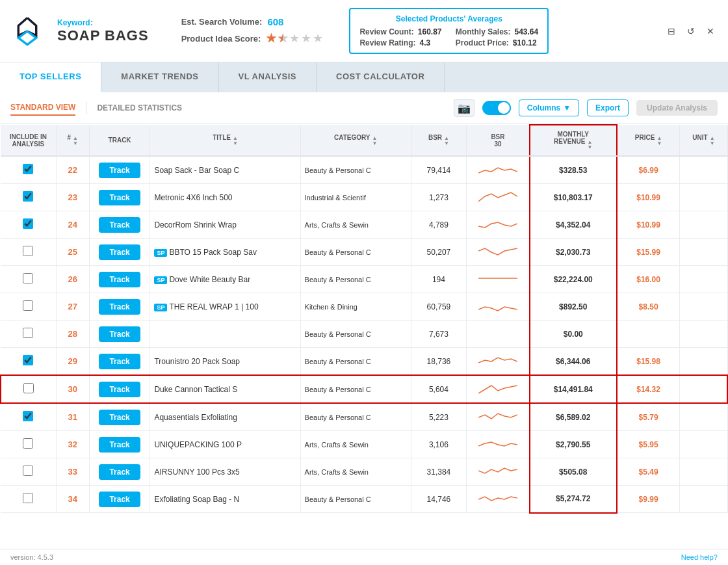  Describe the element at coordinates (608, 108) in the screenshot. I see `export-button: Export` at that location.